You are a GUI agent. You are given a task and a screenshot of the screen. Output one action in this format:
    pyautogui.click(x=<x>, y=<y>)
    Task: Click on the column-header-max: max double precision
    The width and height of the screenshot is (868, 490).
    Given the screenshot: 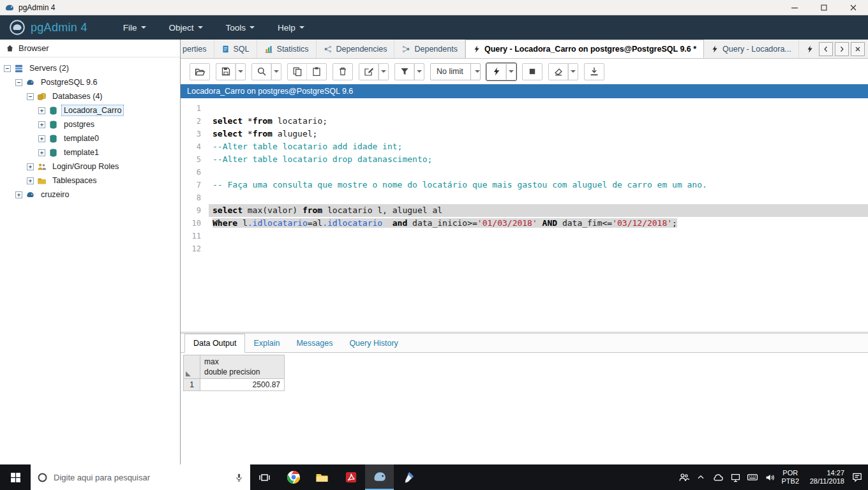 What is the action you would take?
    pyautogui.click(x=243, y=368)
    